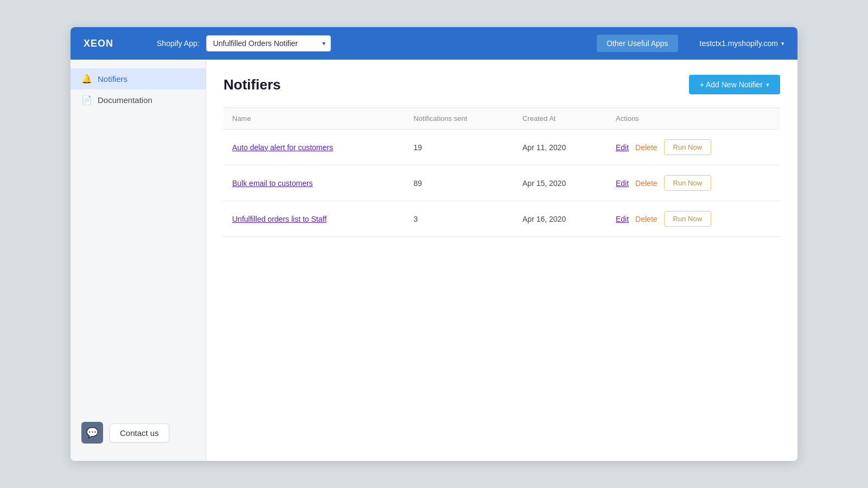 The image size is (868, 488). Describe the element at coordinates (502, 119) in the screenshot. I see `table-header: Name Notifications sent Created At Actio…` at that location.